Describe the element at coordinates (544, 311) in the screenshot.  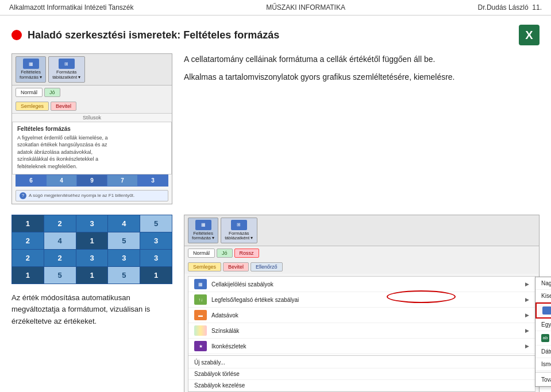
I see `submenu-ket-ertek: Két érték között...` at that location.